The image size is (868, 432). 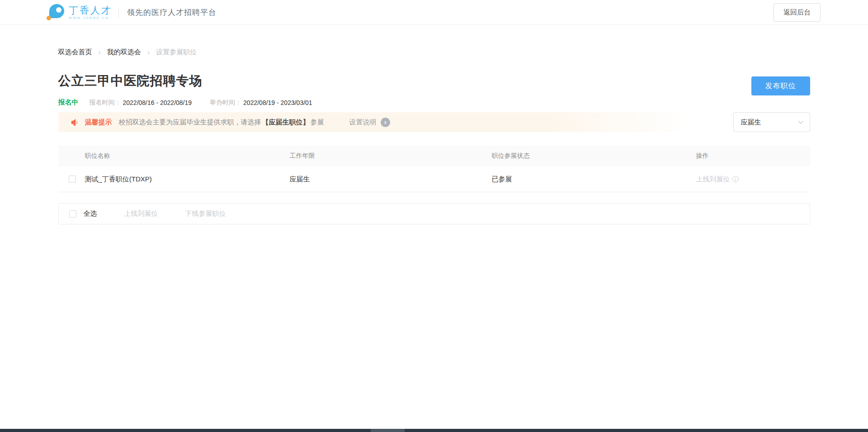 What do you see at coordinates (105, 103) in the screenshot?
I see `signup-time-label: 报名时间：` at bounding box center [105, 103].